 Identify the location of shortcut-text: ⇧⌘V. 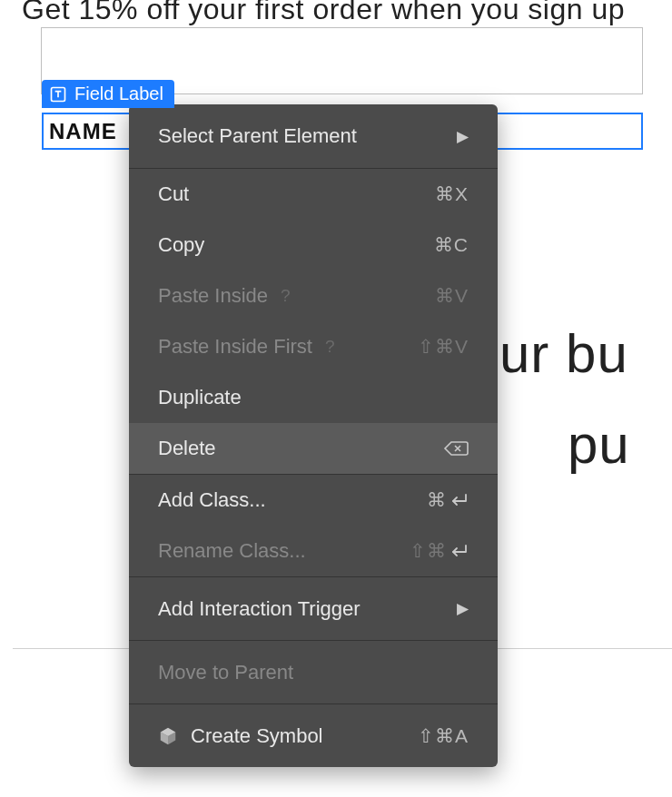
(443, 347).